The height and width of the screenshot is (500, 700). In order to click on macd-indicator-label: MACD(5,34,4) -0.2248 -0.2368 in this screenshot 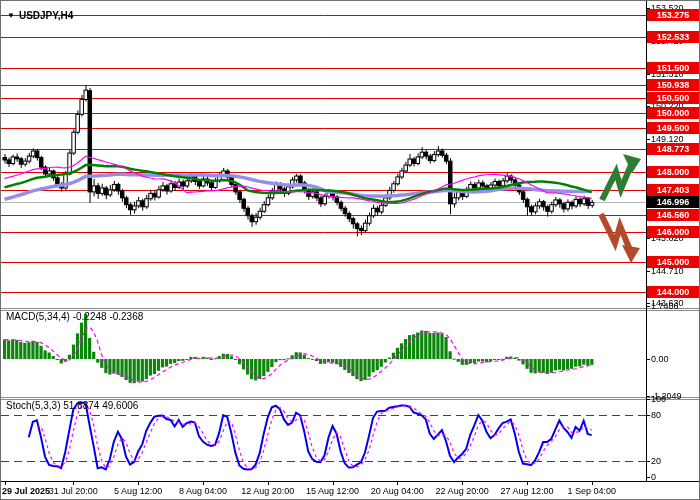, I will do `click(74, 316)`.